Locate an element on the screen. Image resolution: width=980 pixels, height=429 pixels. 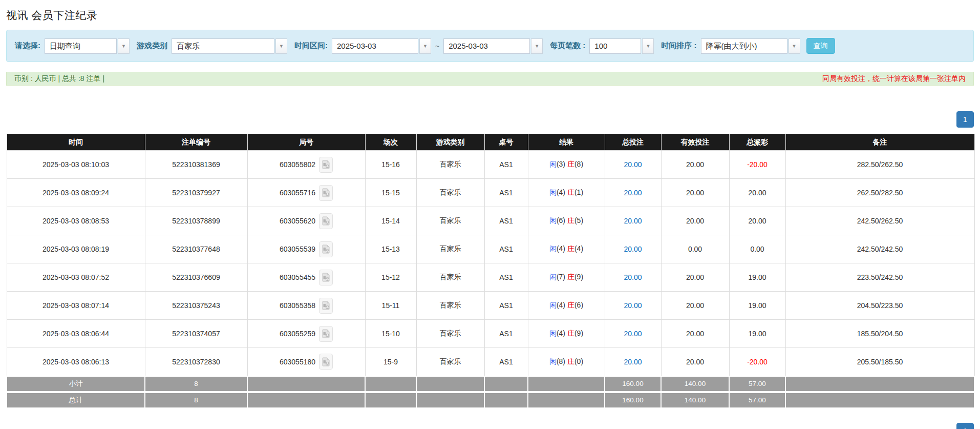
round-id: 603055620 is located at coordinates (297, 221).